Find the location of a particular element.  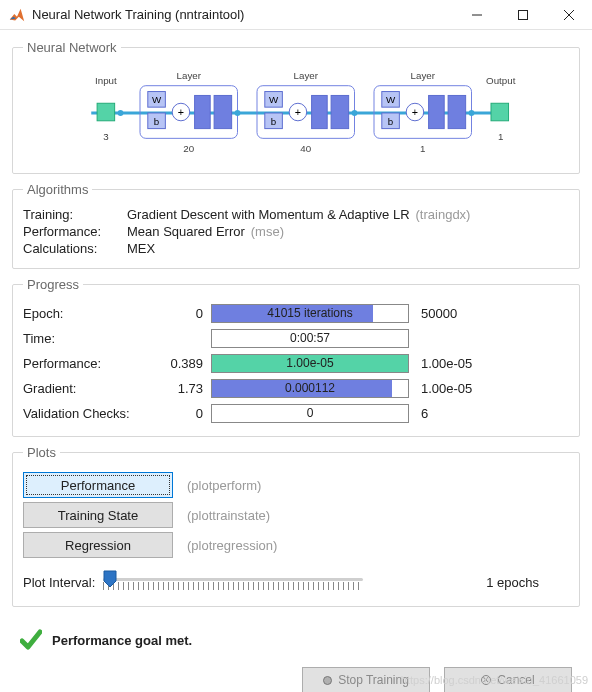

cancel-icon: ✕ is located at coordinates (486, 680).